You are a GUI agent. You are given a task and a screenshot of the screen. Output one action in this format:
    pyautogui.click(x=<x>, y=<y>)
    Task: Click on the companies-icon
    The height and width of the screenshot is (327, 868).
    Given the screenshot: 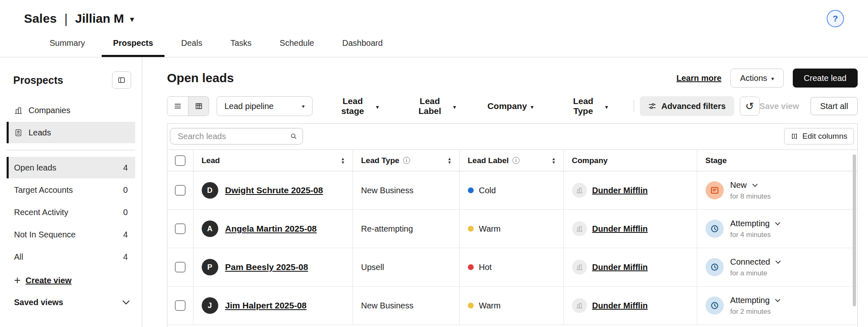 What is the action you would take?
    pyautogui.click(x=18, y=111)
    